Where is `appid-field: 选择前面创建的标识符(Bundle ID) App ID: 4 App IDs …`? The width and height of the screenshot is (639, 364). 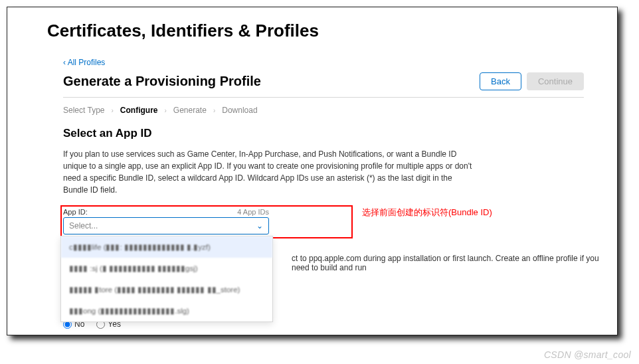
appid-field: 选择前面创建的标识符(Bundle ID) App ID: 4 App IDs … is located at coordinates (169, 221).